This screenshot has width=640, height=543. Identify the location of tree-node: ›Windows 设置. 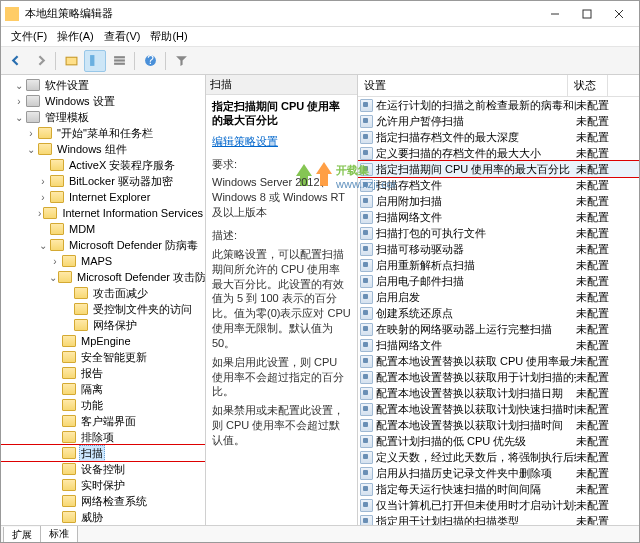
(103, 101).